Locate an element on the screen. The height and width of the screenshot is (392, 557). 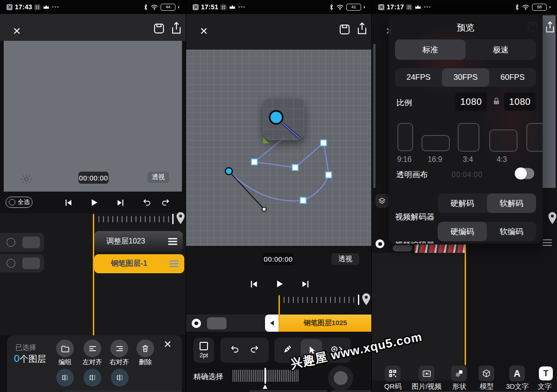
distribute-center-button is located at coordinates (120, 378).